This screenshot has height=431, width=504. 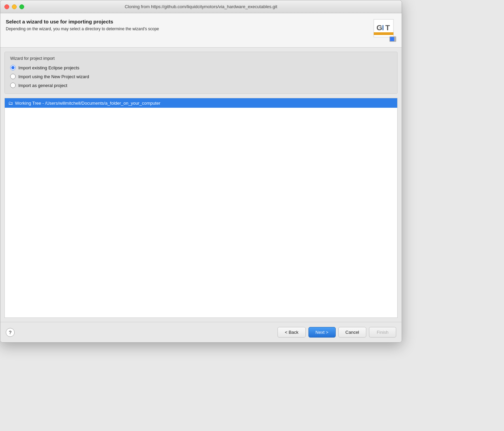 I want to click on radio-group: Import existing Eclipse projects Import …, so click(x=201, y=76).